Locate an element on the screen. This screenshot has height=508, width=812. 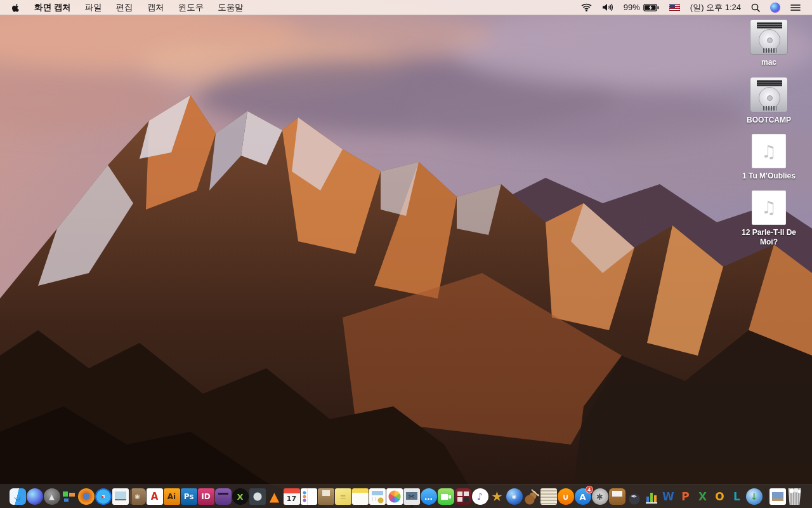
notes-icon is located at coordinates (360, 497).